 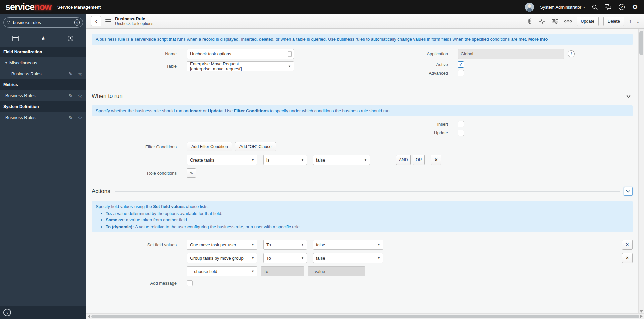 I want to click on actions-banner: Specify field values using the Set field…, so click(x=362, y=216).